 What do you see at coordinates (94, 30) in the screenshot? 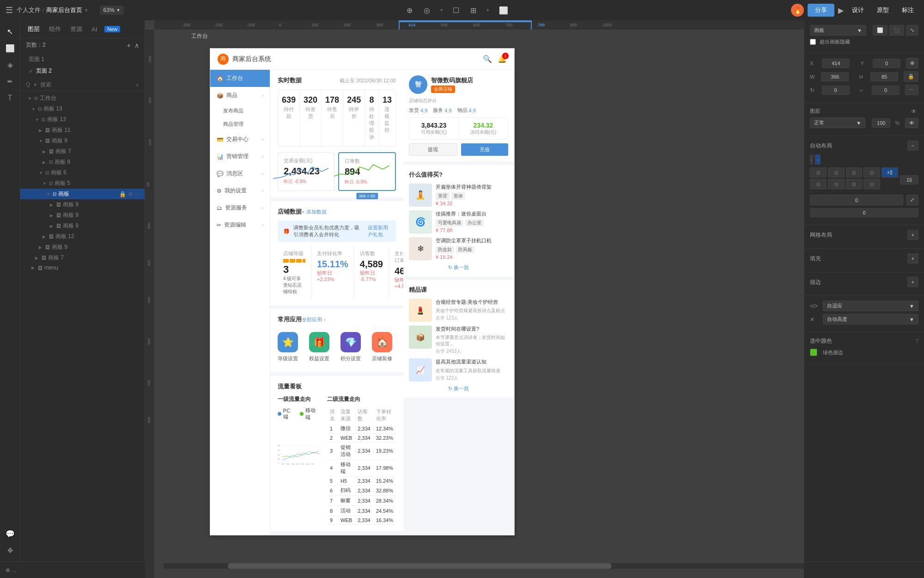
I see `tab-ai: AI` at bounding box center [94, 30].